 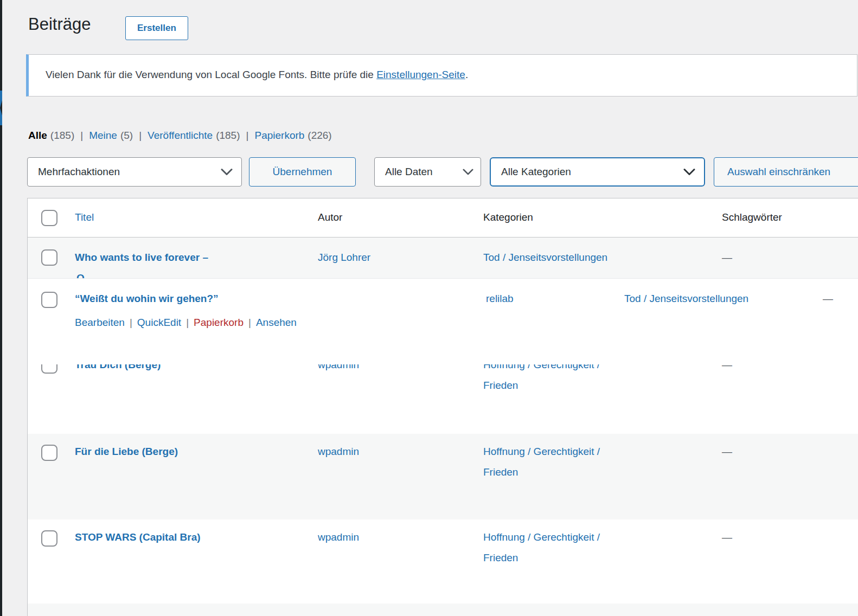 I want to click on column-header-schlagwoerter: Schlagwörter, so click(x=752, y=217).